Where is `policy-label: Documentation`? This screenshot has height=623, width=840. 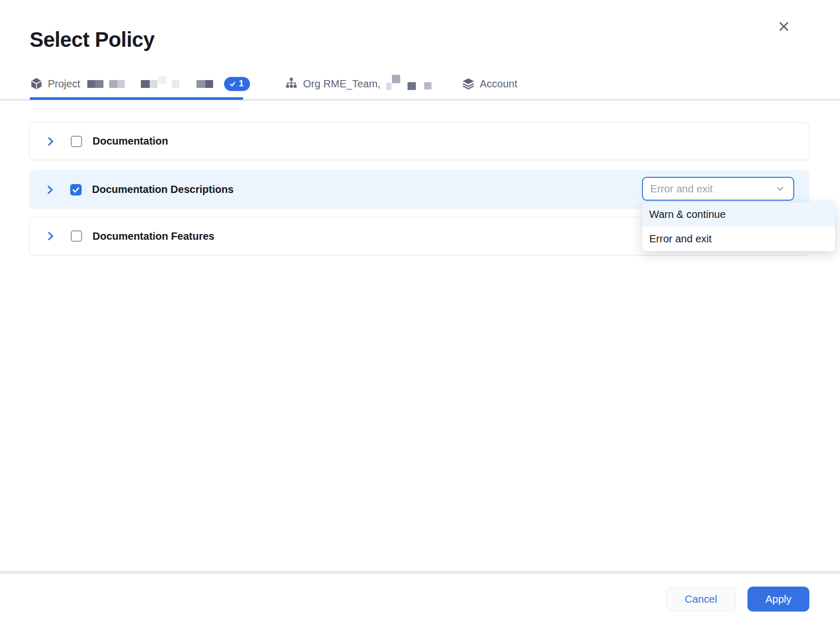 policy-label: Documentation is located at coordinates (130, 141).